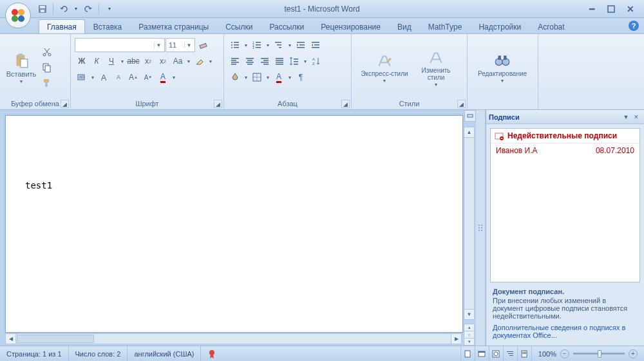 This screenshot has width=644, height=361. What do you see at coordinates (301, 45) in the screenshot?
I see `decrease-indent-button` at bounding box center [301, 45].